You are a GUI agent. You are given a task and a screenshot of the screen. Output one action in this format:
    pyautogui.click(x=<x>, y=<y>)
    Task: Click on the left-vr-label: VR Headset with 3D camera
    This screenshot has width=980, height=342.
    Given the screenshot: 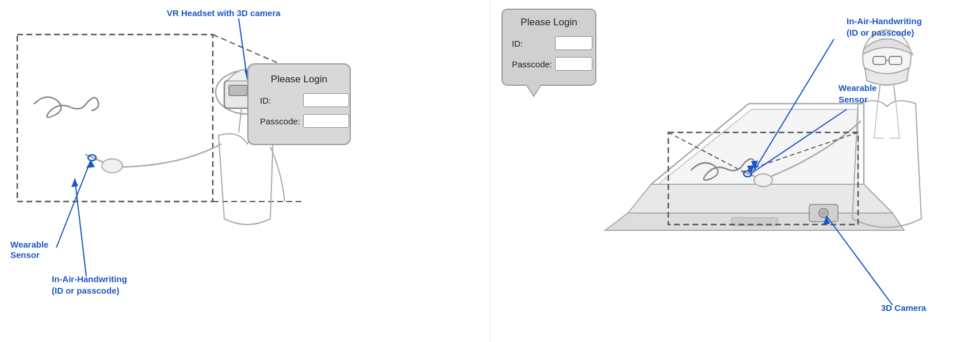 What is the action you would take?
    pyautogui.click(x=224, y=13)
    